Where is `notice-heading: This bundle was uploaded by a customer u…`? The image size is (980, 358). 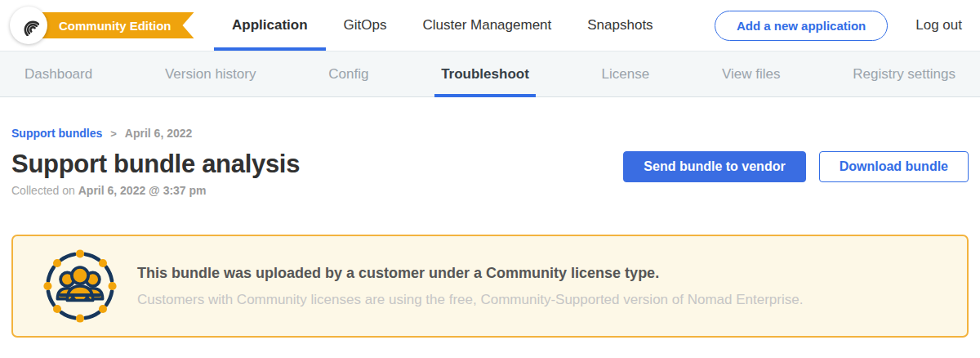 notice-heading: This bundle was uploaded by a customer u… is located at coordinates (470, 273).